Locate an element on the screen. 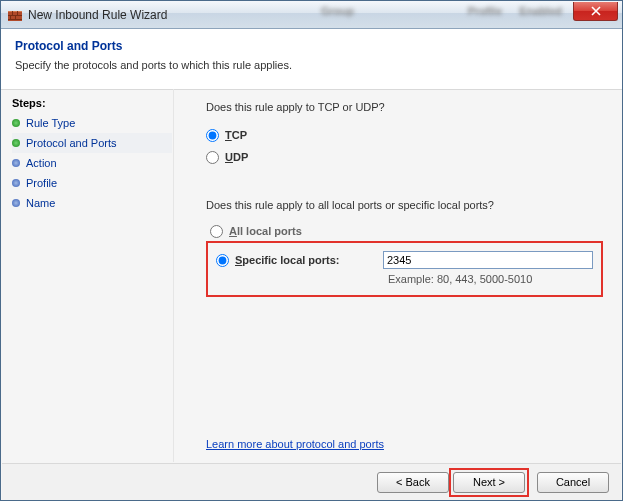 The image size is (623, 501). highlight-specific-ports: Specific local ports: Example: 80, 443, … is located at coordinates (404, 269).